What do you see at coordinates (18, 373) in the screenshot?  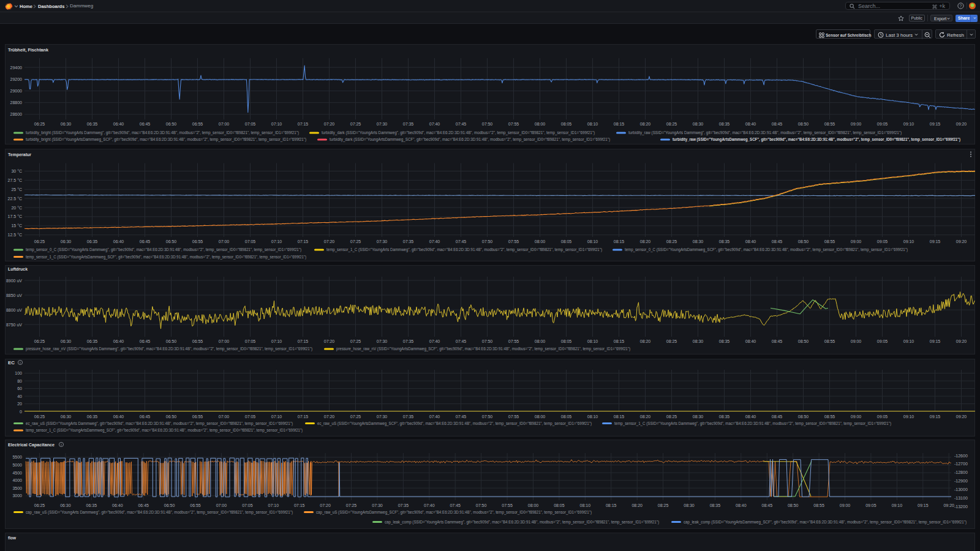 I see `svg-text: 100` at bounding box center [18, 373].